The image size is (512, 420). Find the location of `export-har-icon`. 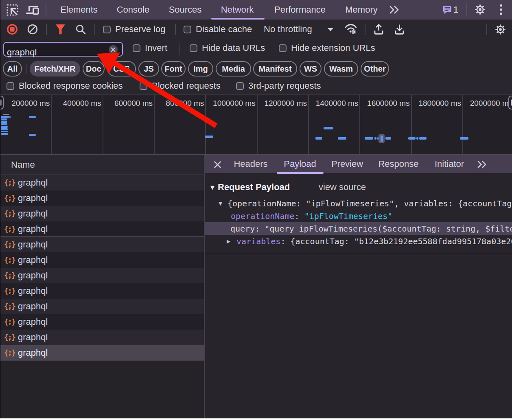

export-har-icon is located at coordinates (400, 29).